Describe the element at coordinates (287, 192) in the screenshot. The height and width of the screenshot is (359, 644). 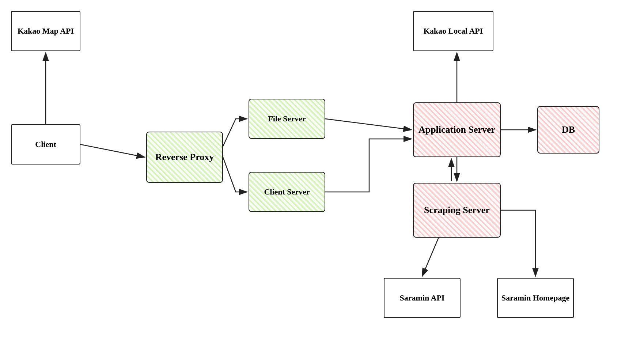
I see `client-server-label: Client Server` at that location.